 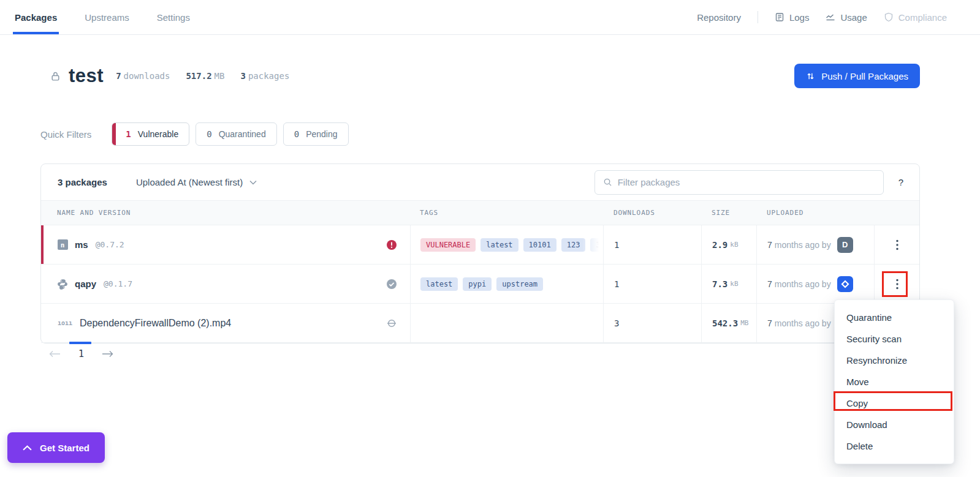 What do you see at coordinates (36, 17) in the screenshot?
I see `tab-packages: Packages` at bounding box center [36, 17].